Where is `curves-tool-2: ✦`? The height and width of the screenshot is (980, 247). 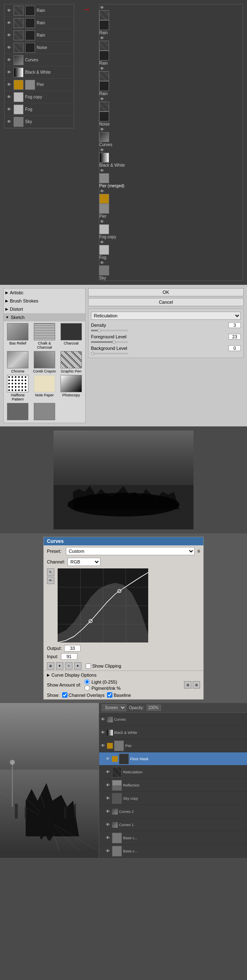
curves-tool-2: ✦ is located at coordinates (60, 666).